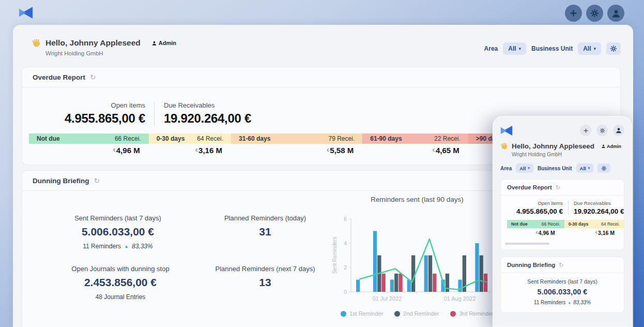 This screenshot has width=644, height=327. What do you see at coordinates (460, 299) in the screenshot?
I see `svg-text: 01 Aug 2022` at bounding box center [460, 299].